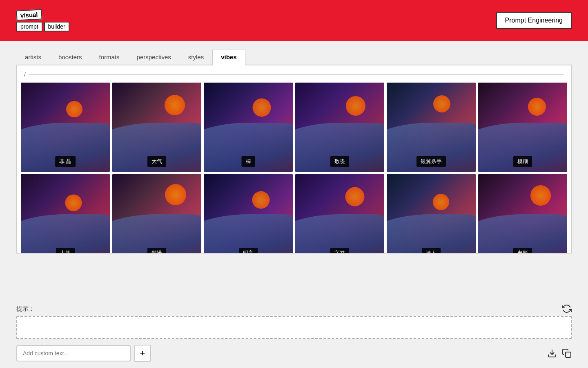 Image resolution: width=588 pixels, height=368 pixels. I want to click on item-label: 大胆, so click(65, 251).